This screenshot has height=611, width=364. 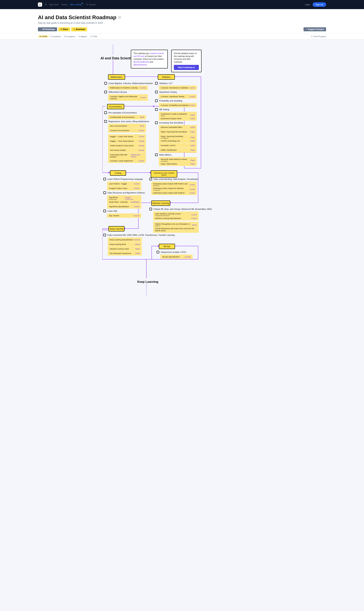 What do you see at coordinates (127, 136) in the screenshot?
I see `res-kagglets: Kaggle — Learn Time SeriesCourse` at bounding box center [127, 136].